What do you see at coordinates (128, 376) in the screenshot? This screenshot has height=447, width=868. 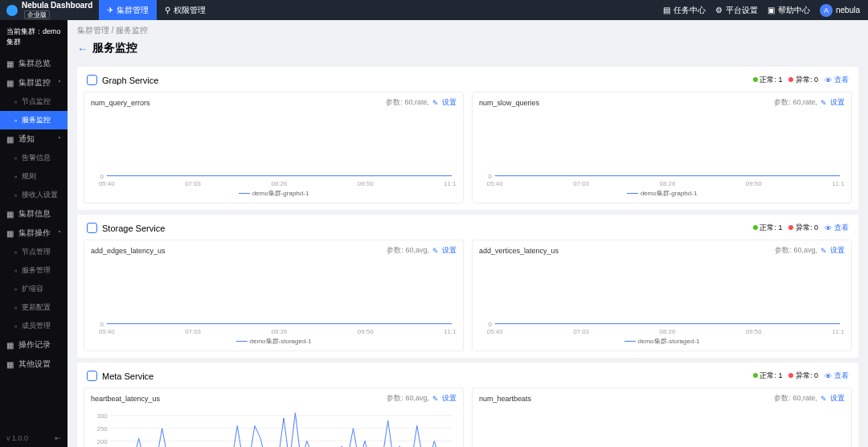 I see `service-title: Meta Service` at bounding box center [128, 376].